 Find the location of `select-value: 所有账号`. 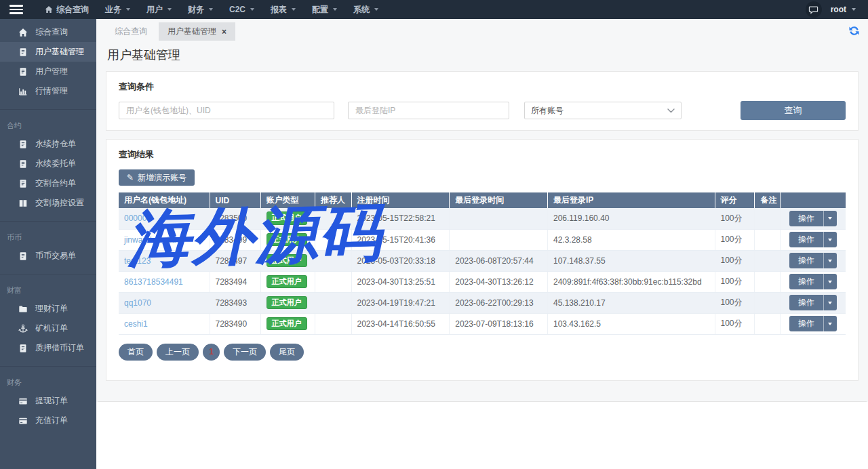

select-value: 所有账号 is located at coordinates (547, 111).